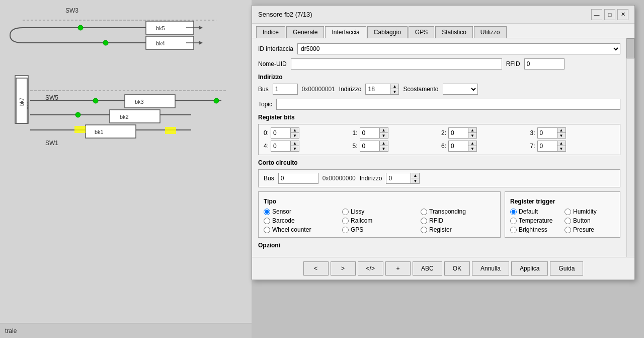  I want to click on register-bits-section: Register bits 0: ▲ ▼, so click(439, 134).